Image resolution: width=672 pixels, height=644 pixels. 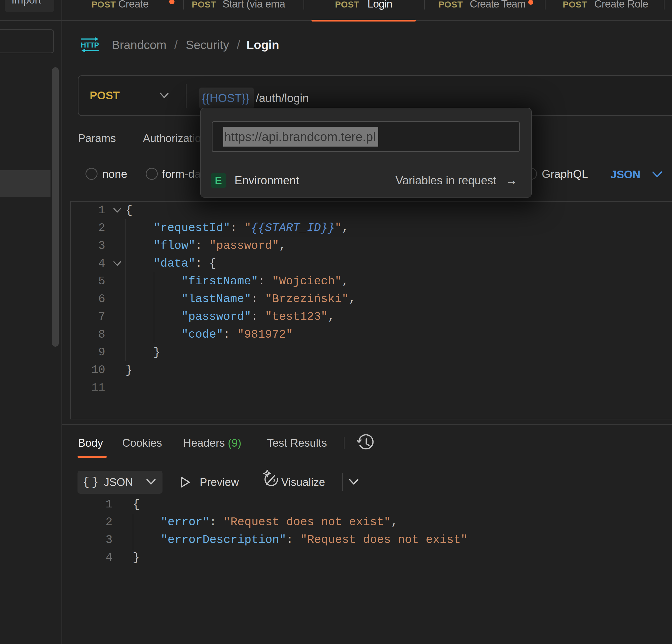 I want to click on svg-text: HTTP, so click(x=90, y=45).